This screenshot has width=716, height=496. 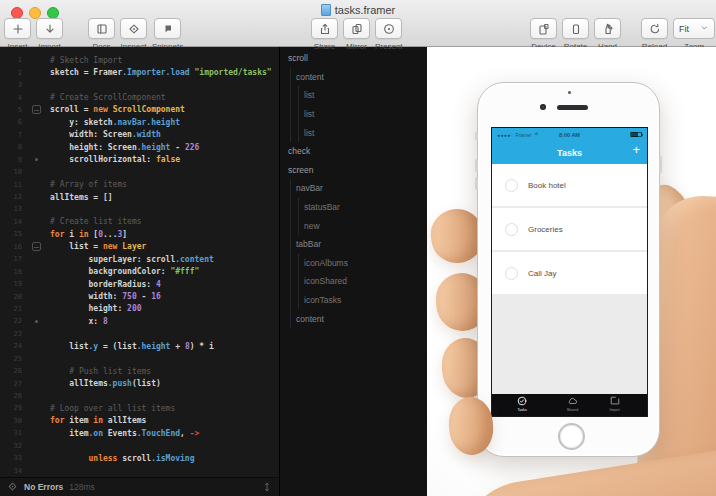 I want to click on code-line: 15for i in [0...3], so click(x=140, y=234).